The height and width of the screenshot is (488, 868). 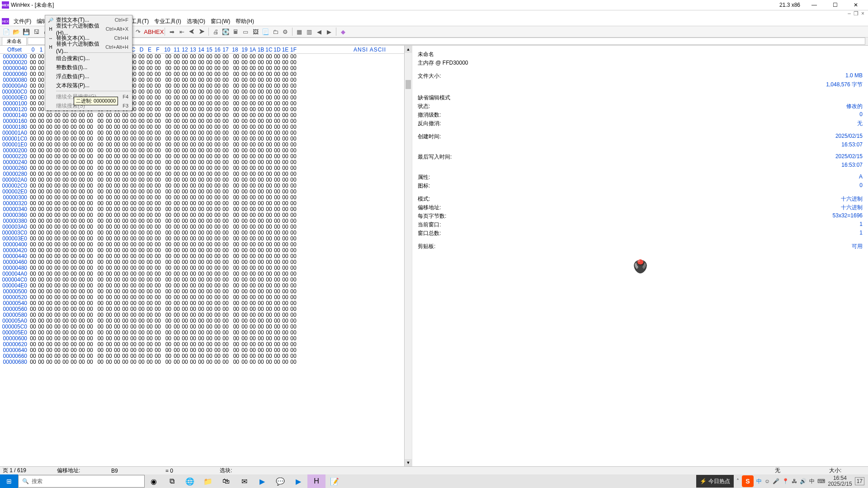 What do you see at coordinates (202, 32) in the screenshot?
I see `next-icon: ⮞` at bounding box center [202, 32].